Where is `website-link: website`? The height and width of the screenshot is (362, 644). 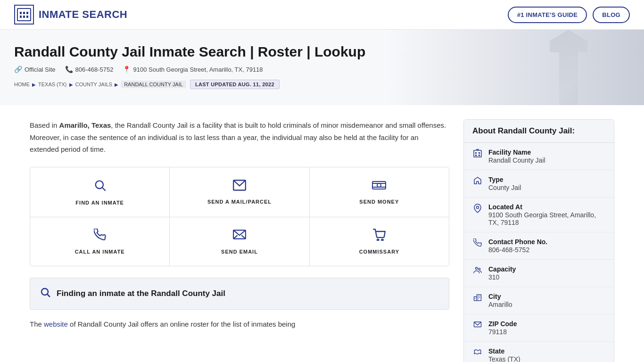
website-link: website is located at coordinates (56, 324).